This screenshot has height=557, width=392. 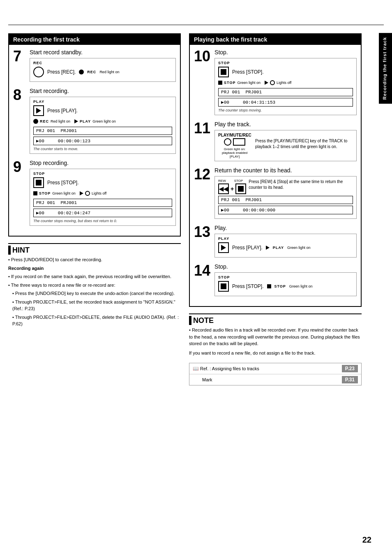 What do you see at coordinates (239, 142) in the screenshot?
I see `play-mute-rect` at bounding box center [239, 142].